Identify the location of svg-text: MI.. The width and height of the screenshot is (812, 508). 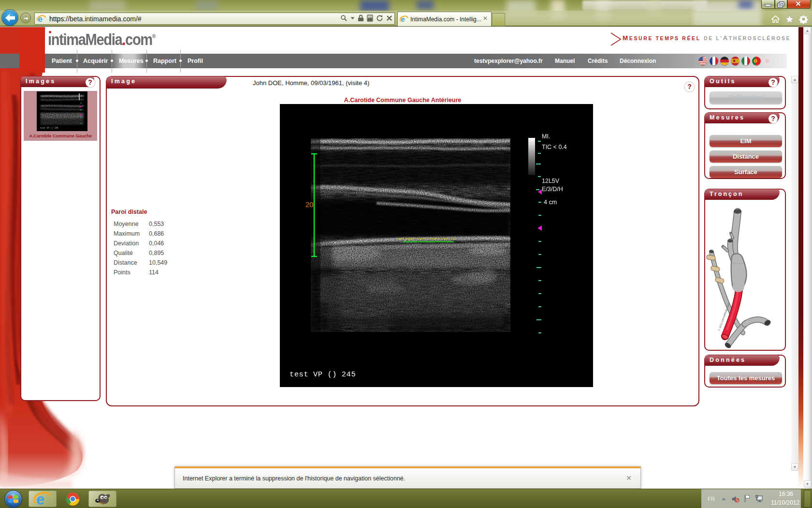
(546, 136).